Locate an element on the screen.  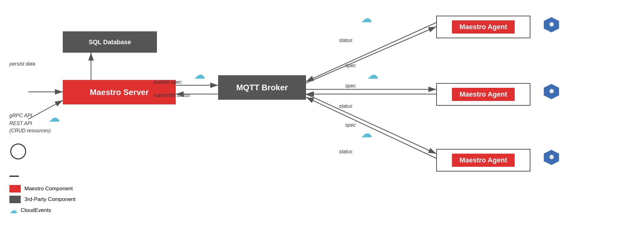
legend-maestro: Maestro Component is located at coordinates (43, 189).